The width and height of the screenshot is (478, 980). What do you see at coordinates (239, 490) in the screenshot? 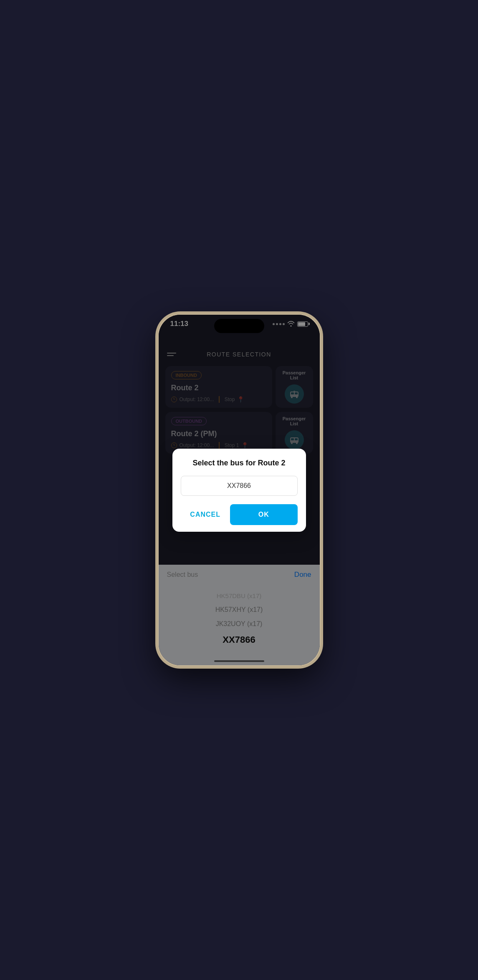
I see `modal-dialog: Select the bus for Route 2 CANCEL OK` at bounding box center [239, 490].